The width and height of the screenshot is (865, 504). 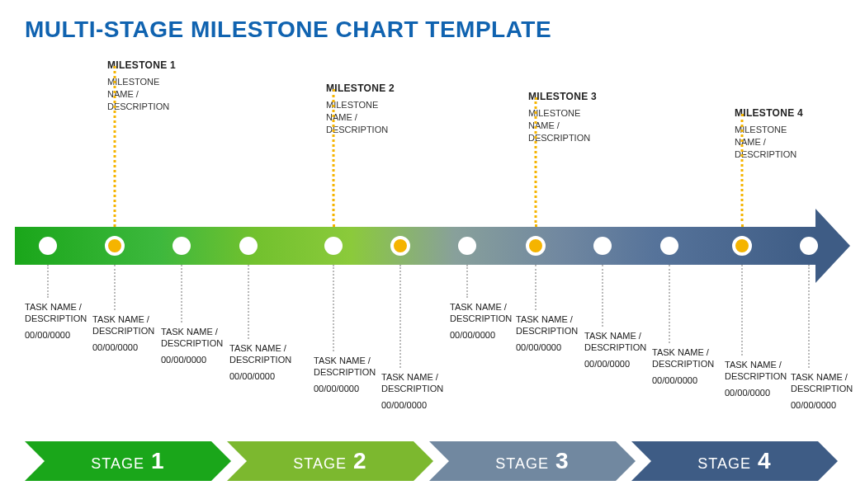 What do you see at coordinates (115, 246) in the screenshot?
I see `timeline-dot-2-milestone` at bounding box center [115, 246].